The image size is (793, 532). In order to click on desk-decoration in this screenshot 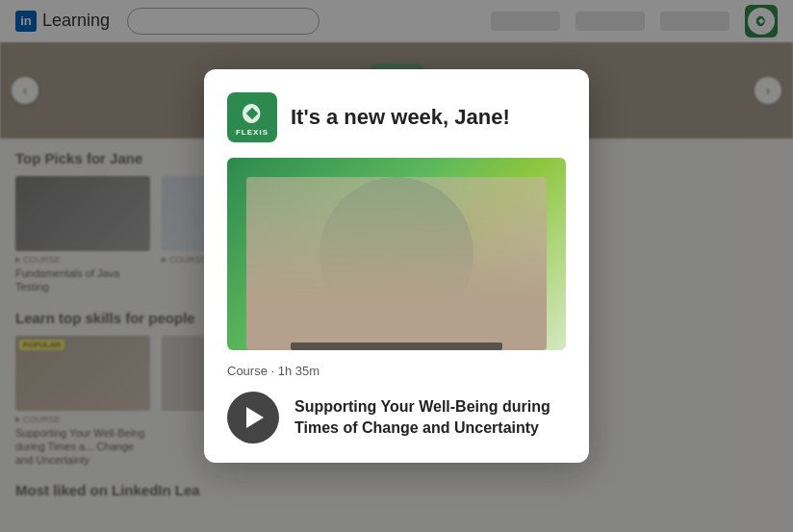, I will do `click(396, 346)`.